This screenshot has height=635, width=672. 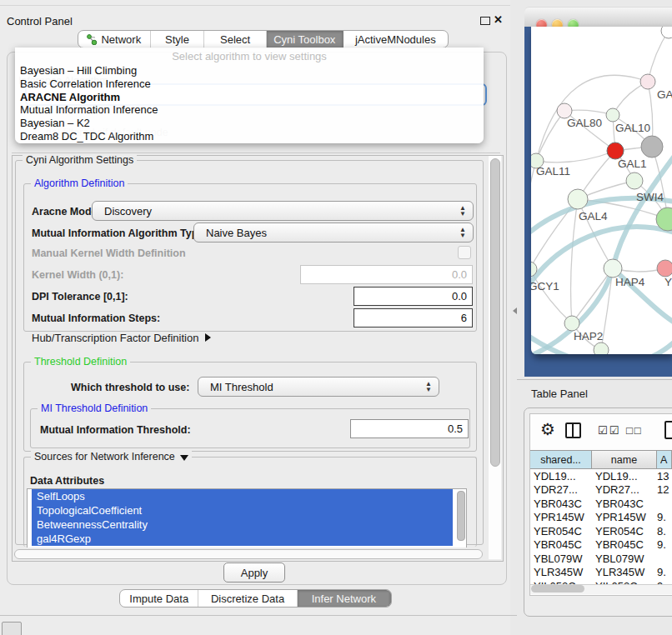 What do you see at coordinates (395, 39) in the screenshot?
I see `tab-jactivemnodules: jActiveMNodules` at bounding box center [395, 39].